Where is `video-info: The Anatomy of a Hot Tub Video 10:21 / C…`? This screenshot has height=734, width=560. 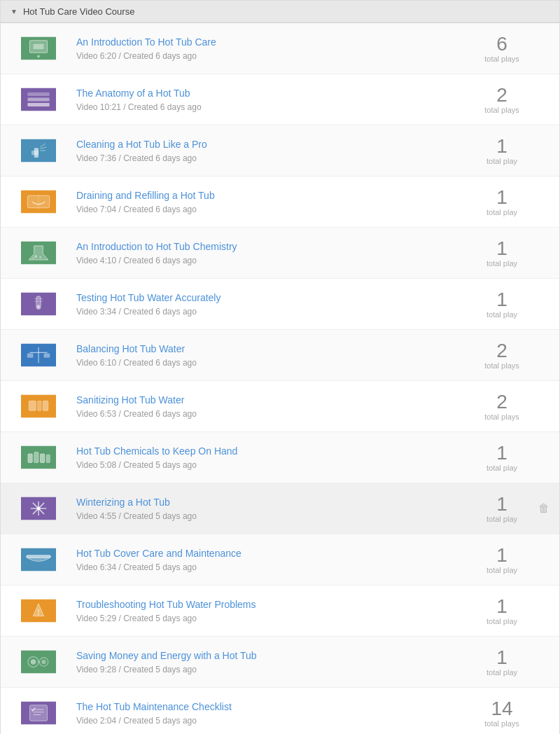
video-info: The Anatomy of a Hot Tub Video 10:21 / C… is located at coordinates (272, 99).